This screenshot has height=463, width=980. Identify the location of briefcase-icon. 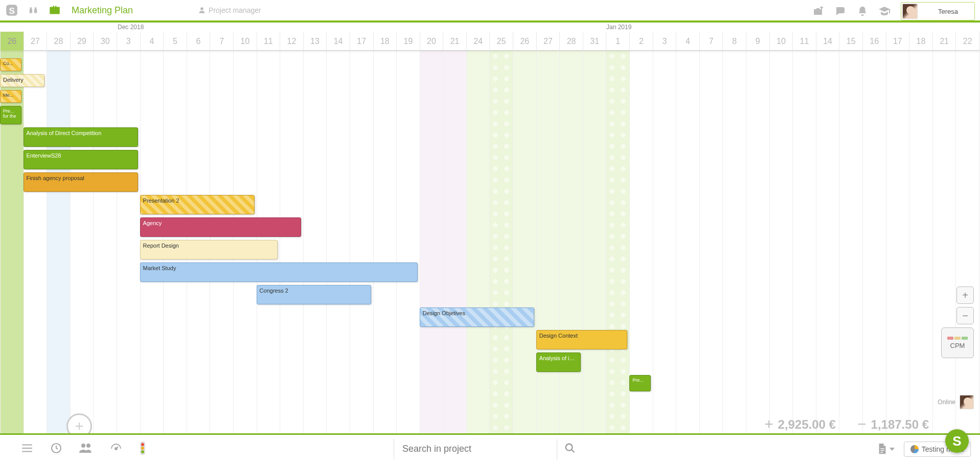
(55, 10).